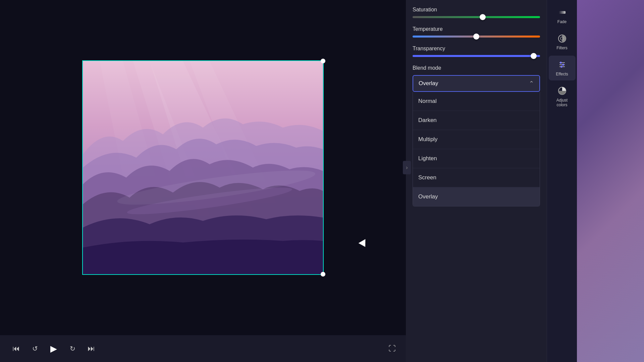 The height and width of the screenshot is (362, 644). What do you see at coordinates (392, 349) in the screenshot?
I see `fullscreen-button: ⛶` at bounding box center [392, 349].